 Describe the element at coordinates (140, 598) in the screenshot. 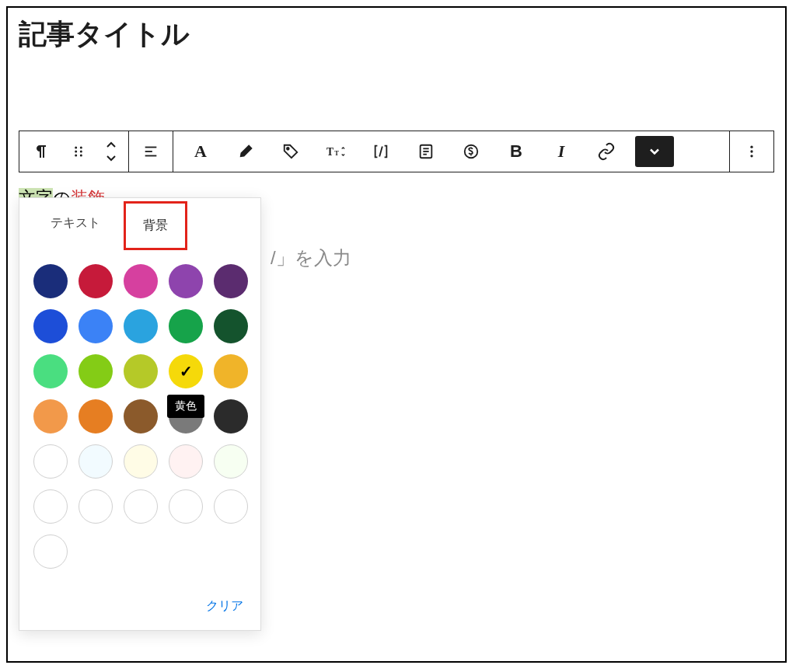

I see `clear-color-button: クリア` at that location.